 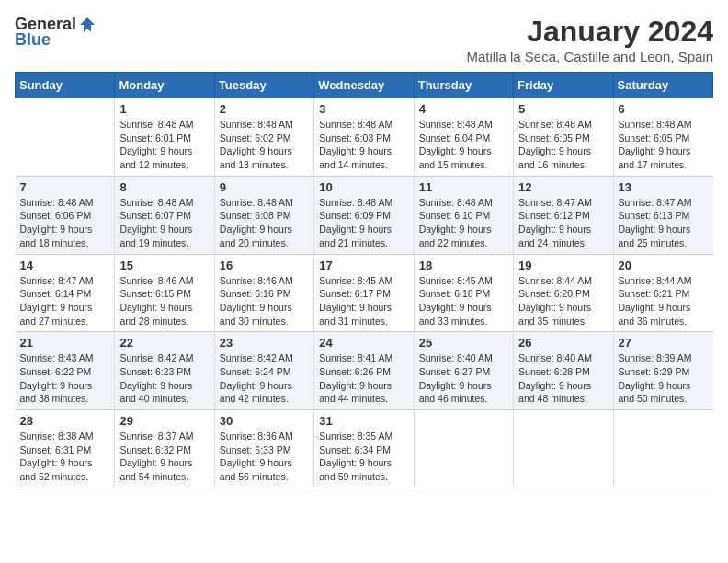 I want to click on calendar-cell: 8Sunrise: 8:48 AMSunset: 6:07 PMDaylight…, so click(x=165, y=215).